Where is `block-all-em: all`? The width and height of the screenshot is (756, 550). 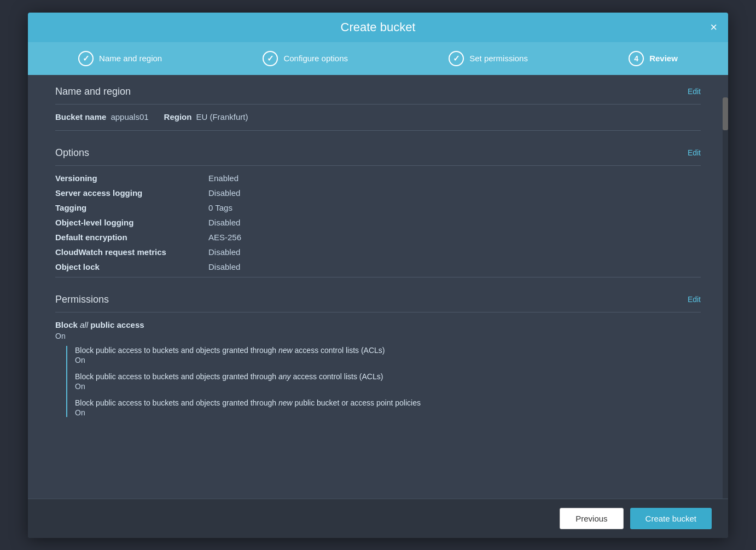 block-all-em: all is located at coordinates (84, 325).